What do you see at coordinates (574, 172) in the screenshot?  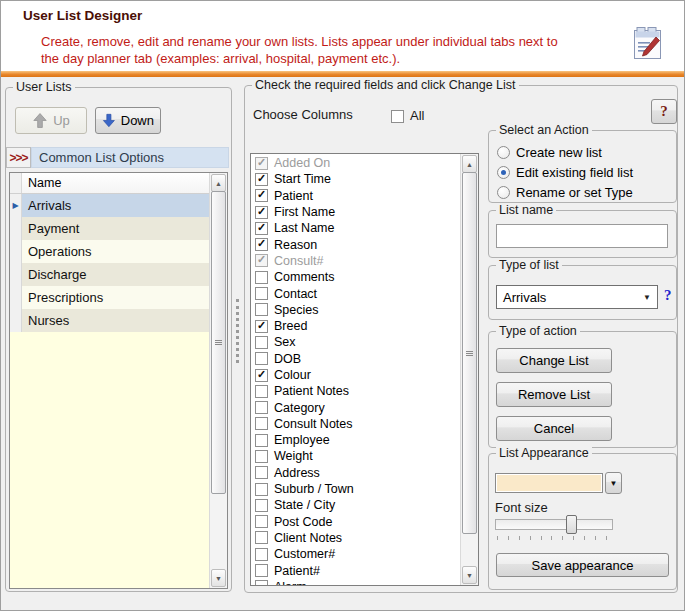 I see `radio-label: Edit existing field list` at bounding box center [574, 172].